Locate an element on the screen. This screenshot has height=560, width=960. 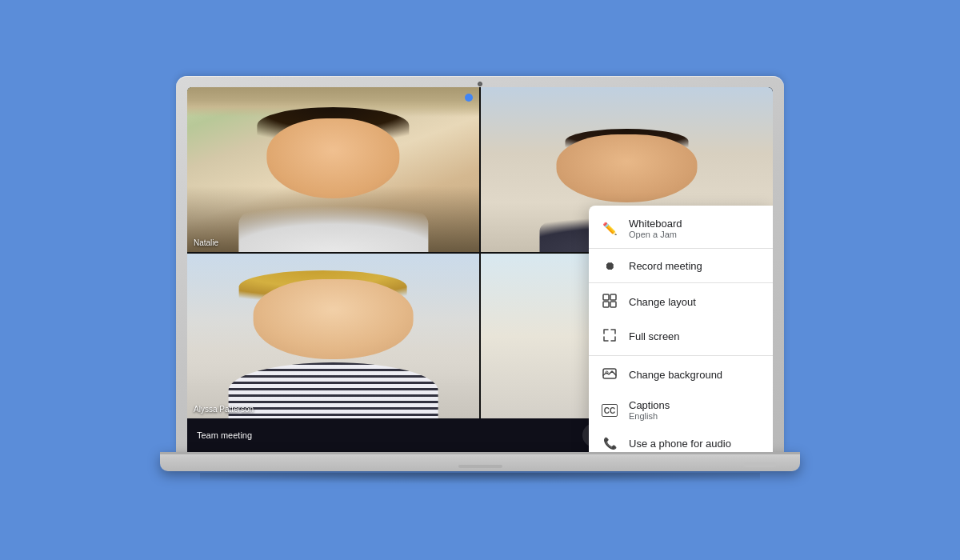
menu-item-background: Change background is located at coordinates (681, 374).